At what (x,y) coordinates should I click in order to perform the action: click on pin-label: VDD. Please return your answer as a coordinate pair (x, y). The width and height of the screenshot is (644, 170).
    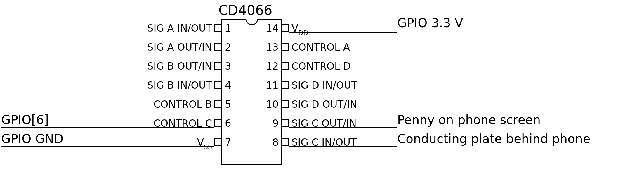
    Looking at the image, I should click on (300, 29).